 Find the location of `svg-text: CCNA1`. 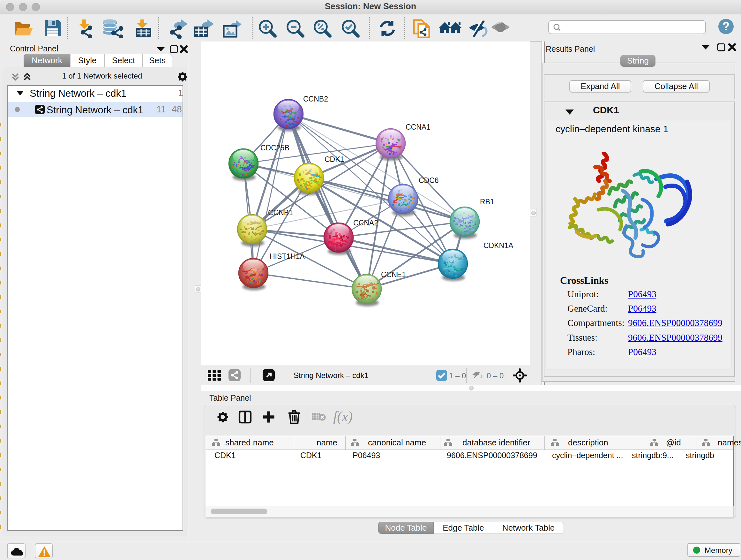

svg-text: CCNA1 is located at coordinates (418, 127).